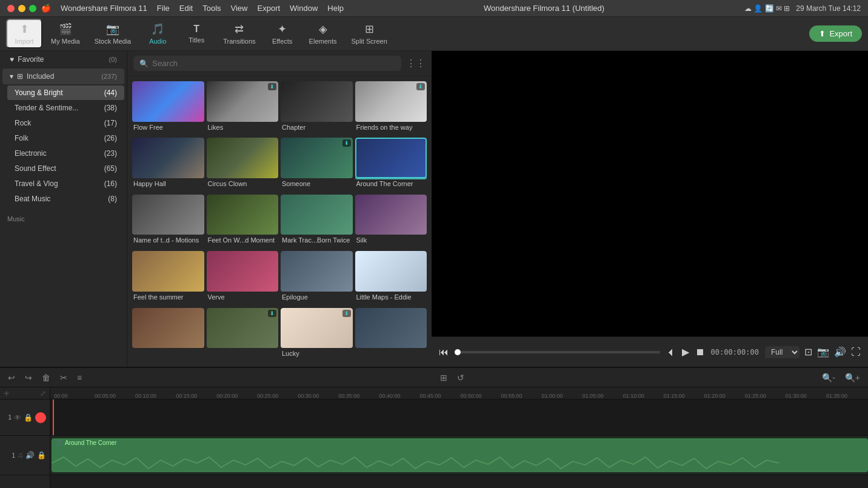 The image size is (868, 488). I want to click on search-field, so click(274, 63).